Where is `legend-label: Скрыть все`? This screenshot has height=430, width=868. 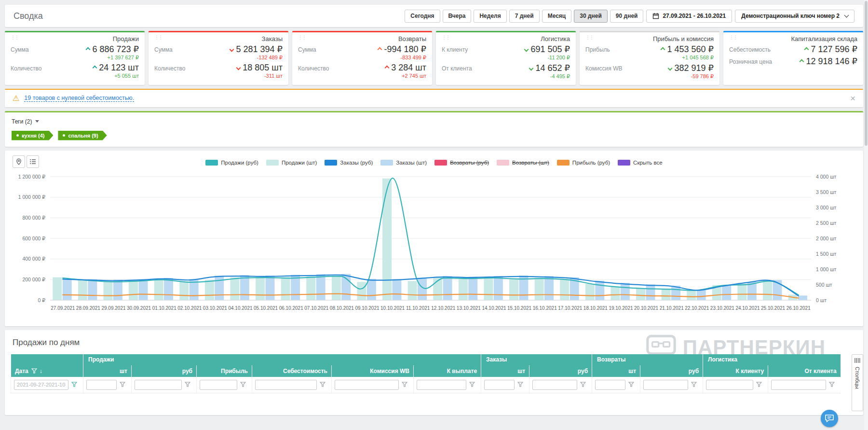 legend-label: Скрыть все is located at coordinates (648, 163).